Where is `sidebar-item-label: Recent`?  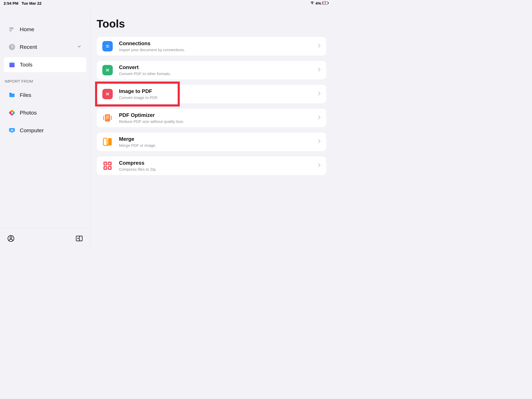
sidebar-item-label: Recent is located at coordinates (29, 47).